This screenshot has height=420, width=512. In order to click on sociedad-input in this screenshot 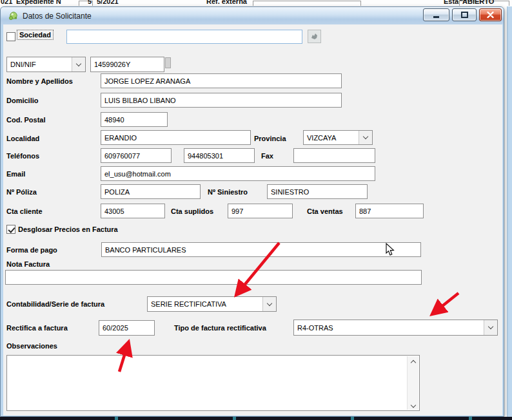, I will do `click(184, 37)`.